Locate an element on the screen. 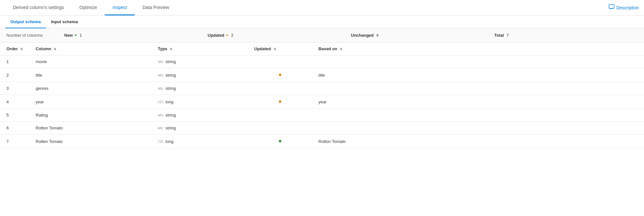 This screenshot has width=644, height=216. type-sort-icon: ⇅ is located at coordinates (171, 49).